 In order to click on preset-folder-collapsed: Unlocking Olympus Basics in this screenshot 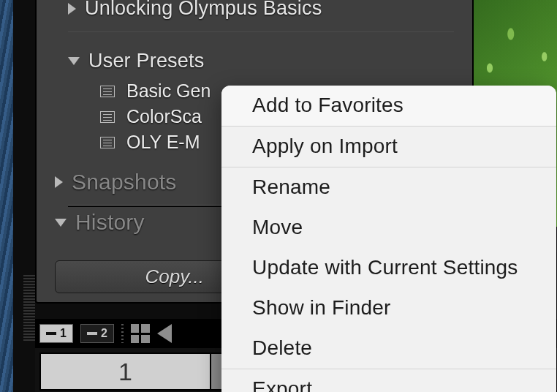, I will do `click(254, 13)`.